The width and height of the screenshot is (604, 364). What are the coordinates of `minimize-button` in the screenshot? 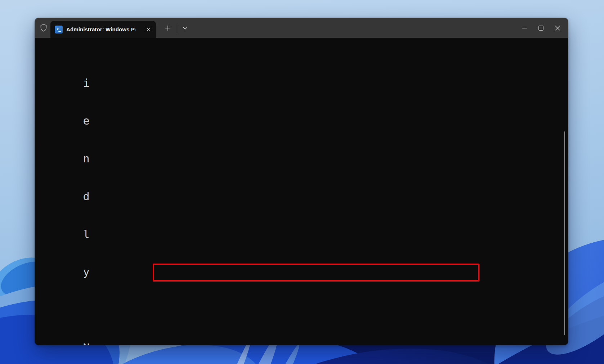 It's located at (524, 28).